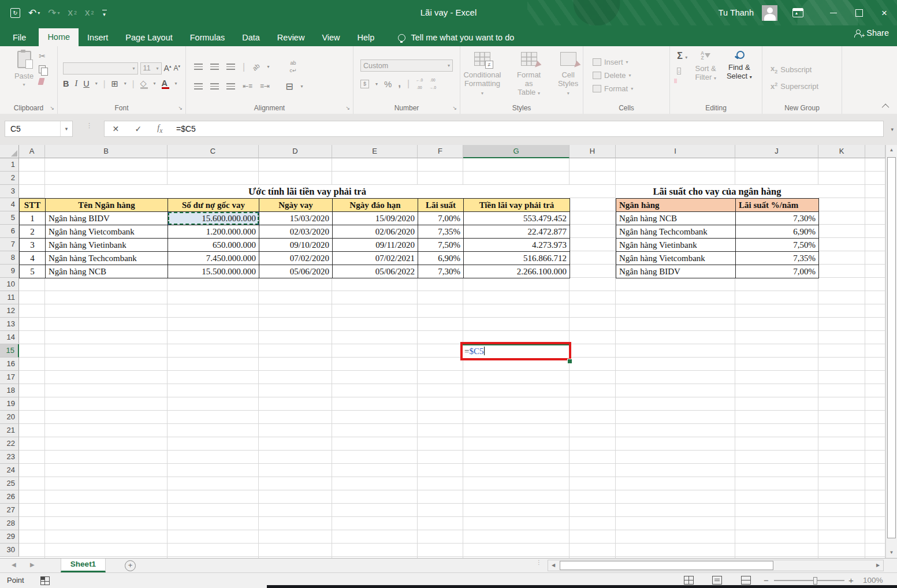 This screenshot has width=897, height=588. I want to click on row-header-27: 27, so click(9, 511).